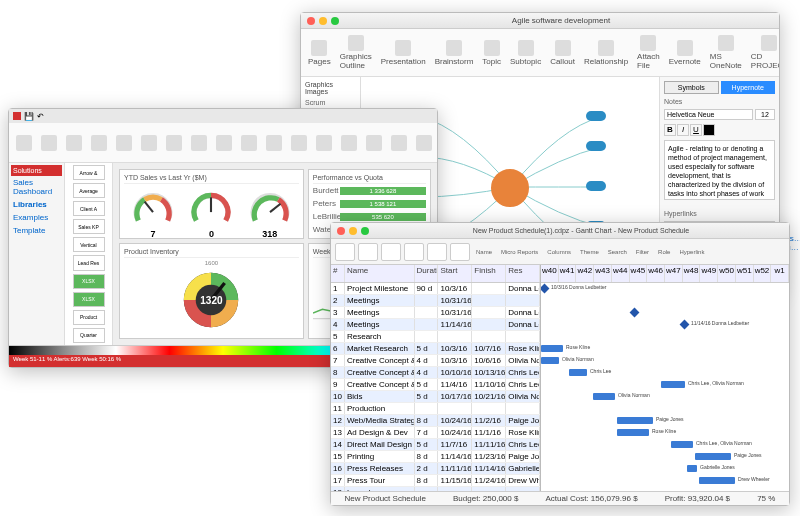  Describe the element at coordinates (436, 469) in the screenshot. I see `table-row: 16Press Releases2 d11/11/1611/14/16Gabri…` at that location.